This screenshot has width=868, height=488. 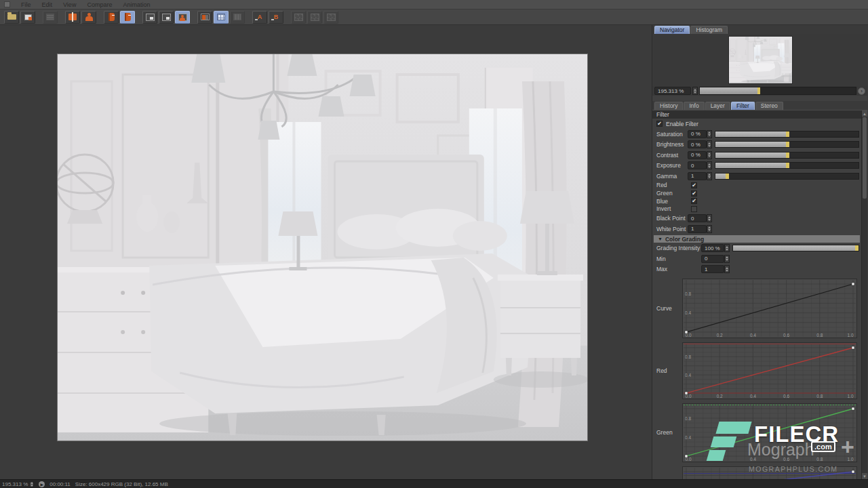 What do you see at coordinates (73, 18) in the screenshot?
I see `move-tool-button` at bounding box center [73, 18].